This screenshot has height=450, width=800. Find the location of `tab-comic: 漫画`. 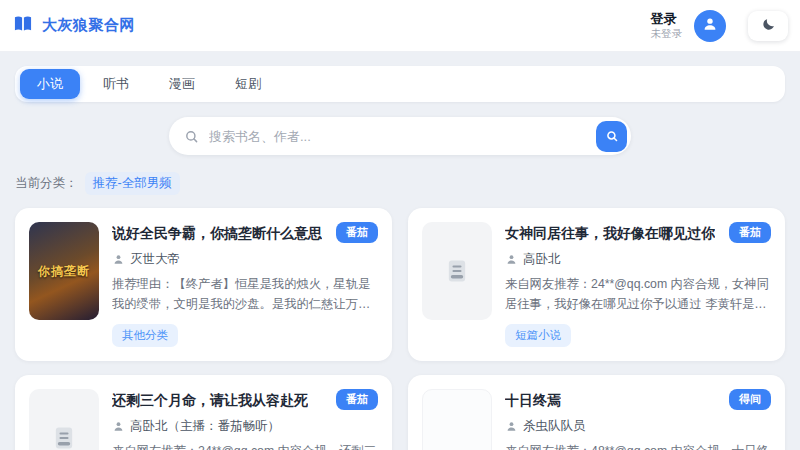

tab-comic: 漫画 is located at coordinates (182, 84).